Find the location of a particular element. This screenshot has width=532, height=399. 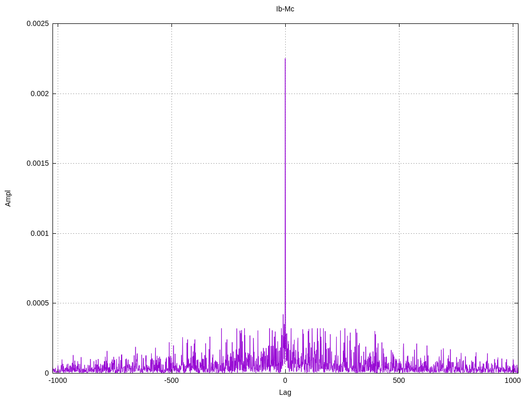

x-tick-label: -1000 is located at coordinates (58, 380).